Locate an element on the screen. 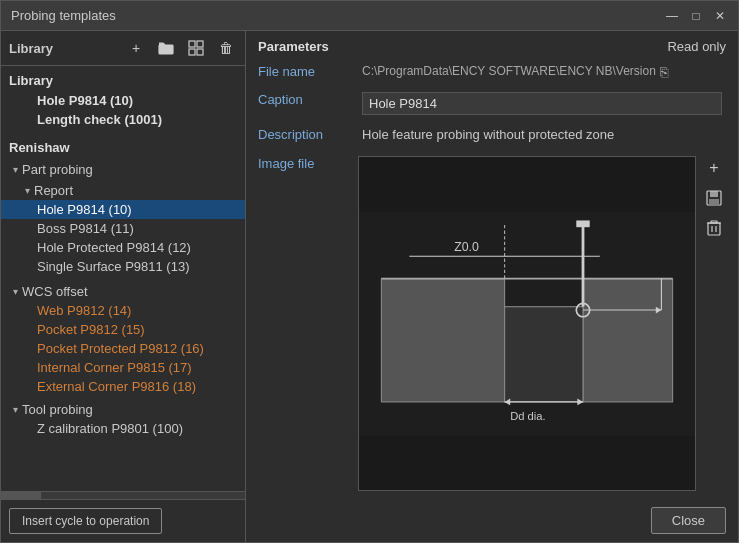 The image size is (739, 543). tree-item-internal-corner-p9815-17: Internal Corner P9815 (17) is located at coordinates (123, 368).